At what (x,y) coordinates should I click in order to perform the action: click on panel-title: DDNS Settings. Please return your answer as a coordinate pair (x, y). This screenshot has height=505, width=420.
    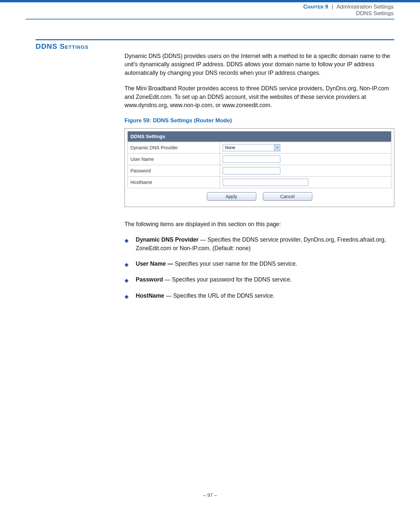
    Looking at the image, I should click on (260, 136).